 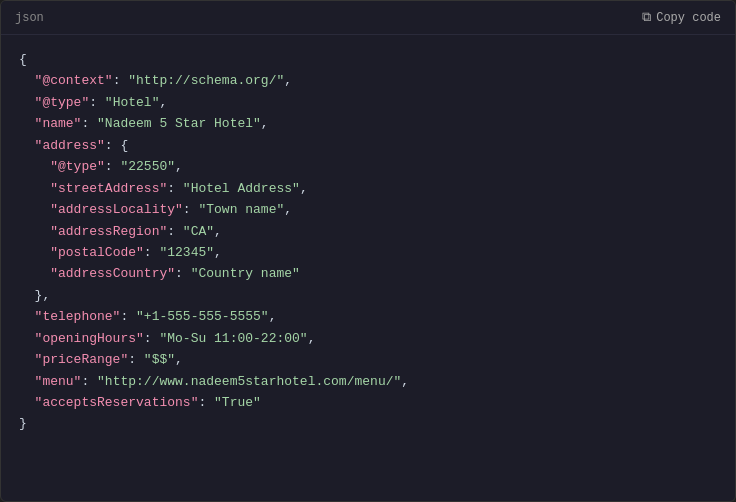 I want to click on code-line: "addressLocality": "Town name",, so click(x=368, y=210).